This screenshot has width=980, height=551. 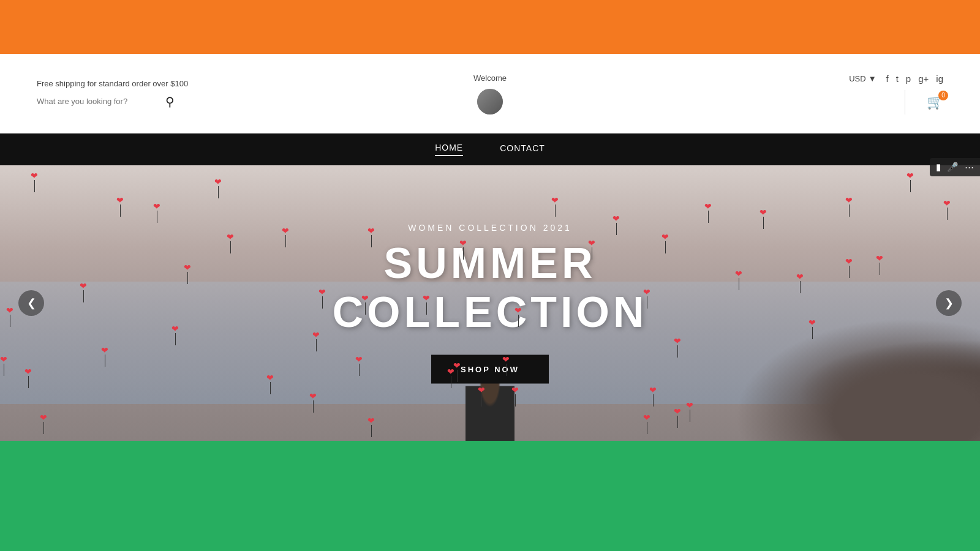 What do you see at coordinates (490, 94) in the screenshot?
I see `header: Free shipping for standard order over $1…` at bounding box center [490, 94].